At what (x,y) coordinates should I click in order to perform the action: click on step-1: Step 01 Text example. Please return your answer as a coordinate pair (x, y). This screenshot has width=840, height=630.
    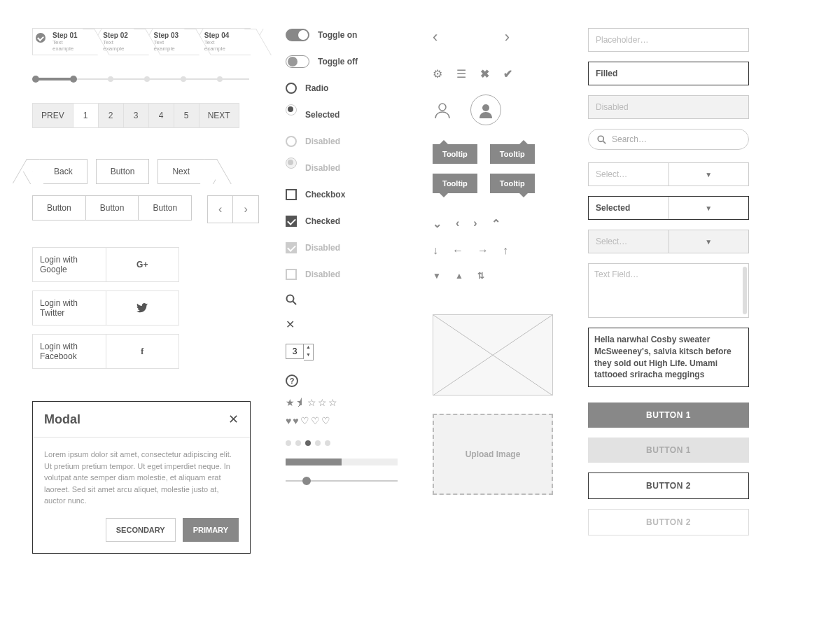
    Looking at the image, I should click on (61, 42).